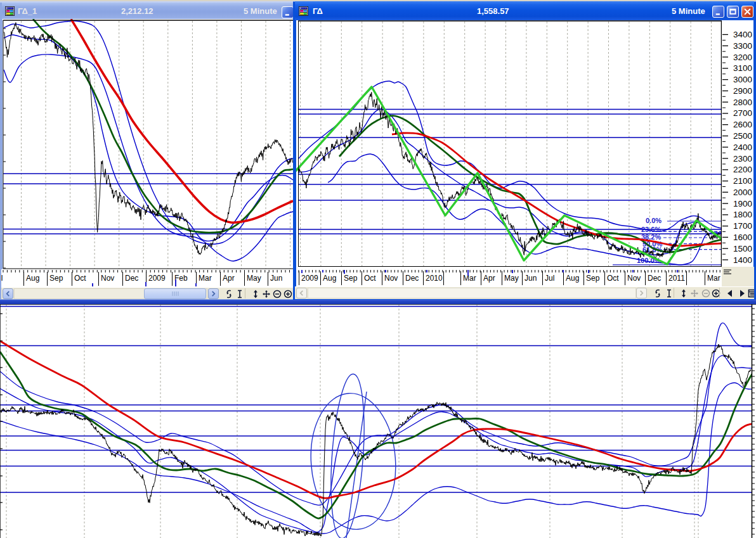  What do you see at coordinates (743, 68) in the screenshot?
I see `svg-text: 3100` at bounding box center [743, 68].